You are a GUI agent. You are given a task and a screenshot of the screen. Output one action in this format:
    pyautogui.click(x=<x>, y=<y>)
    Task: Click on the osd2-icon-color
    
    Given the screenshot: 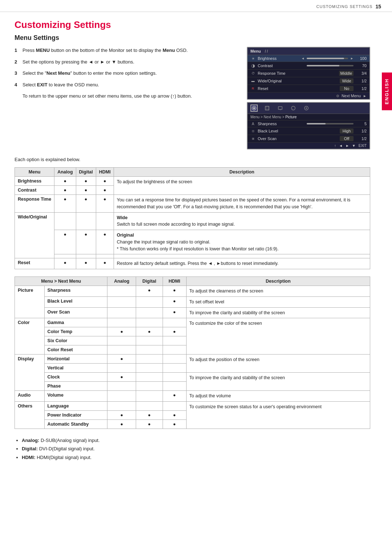 What is the action you would take?
    pyautogui.click(x=267, y=108)
    